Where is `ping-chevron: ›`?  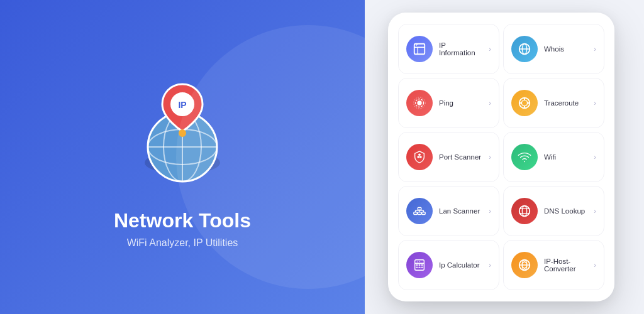 ping-chevron: › is located at coordinates (490, 103).